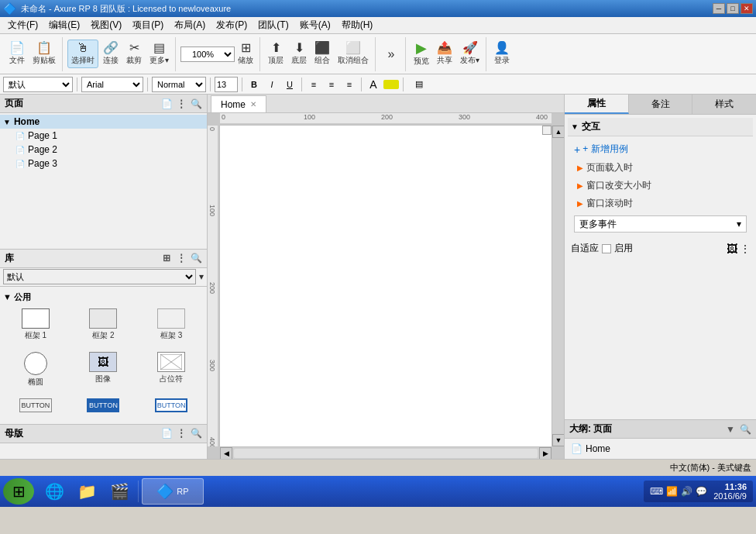 Image resolution: width=756 pixels, height=534 pixels. Describe the element at coordinates (745, 429) in the screenshot. I see `outline-search-icon: 🔍` at that location.